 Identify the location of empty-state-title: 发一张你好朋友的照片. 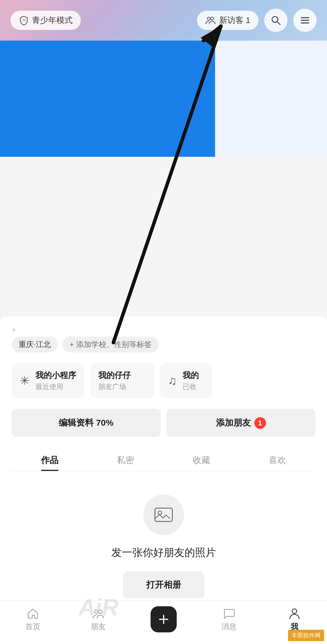
(164, 553).